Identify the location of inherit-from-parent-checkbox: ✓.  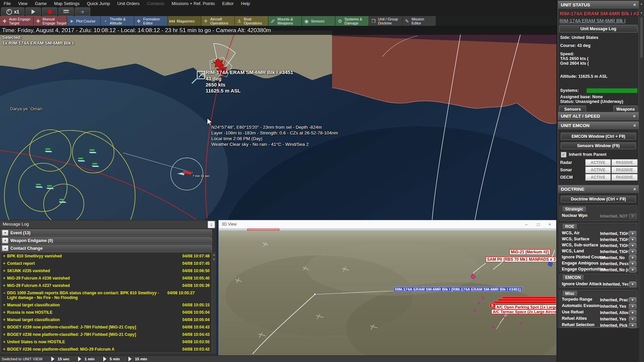
(564, 155).